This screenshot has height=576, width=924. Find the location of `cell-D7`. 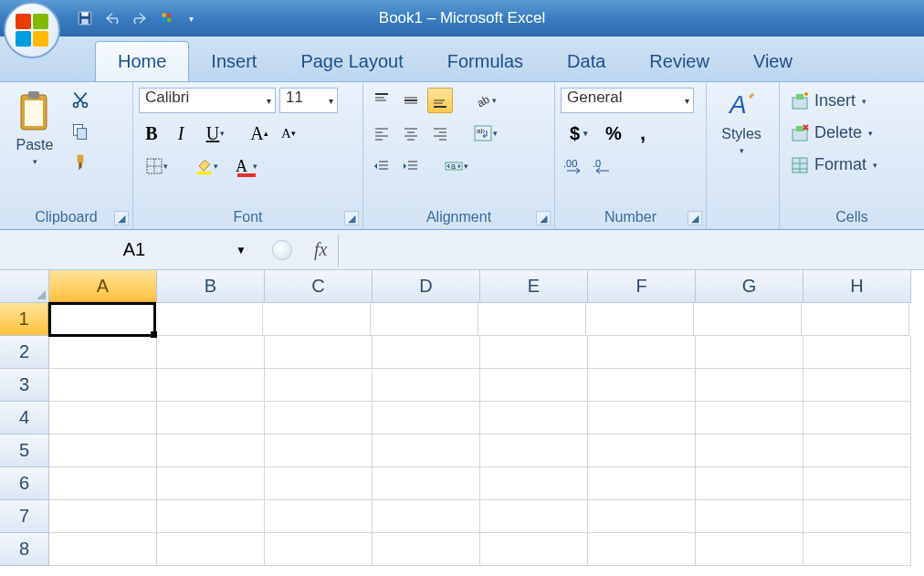

cell-D7 is located at coordinates (426, 517).